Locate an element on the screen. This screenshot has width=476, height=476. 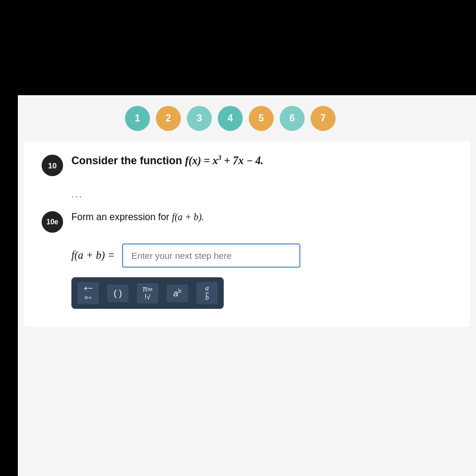
step-6: 6 is located at coordinates (292, 118).